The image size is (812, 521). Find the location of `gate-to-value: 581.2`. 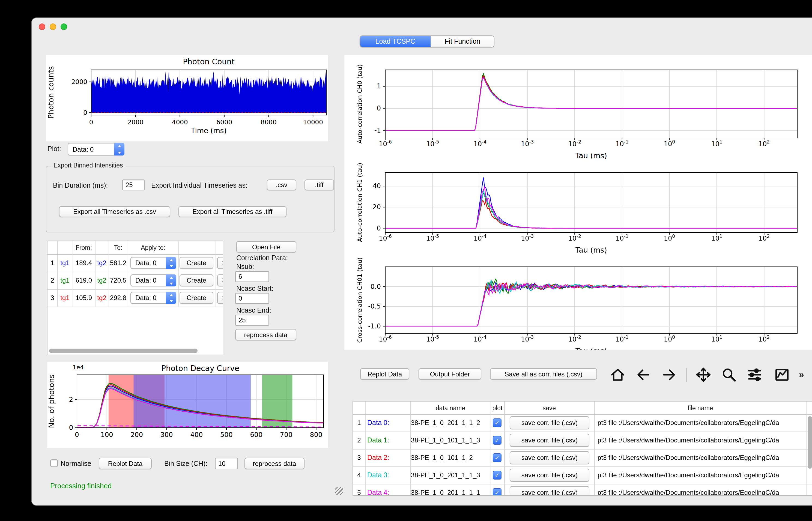

gate-to-value: 581.2 is located at coordinates (118, 263).